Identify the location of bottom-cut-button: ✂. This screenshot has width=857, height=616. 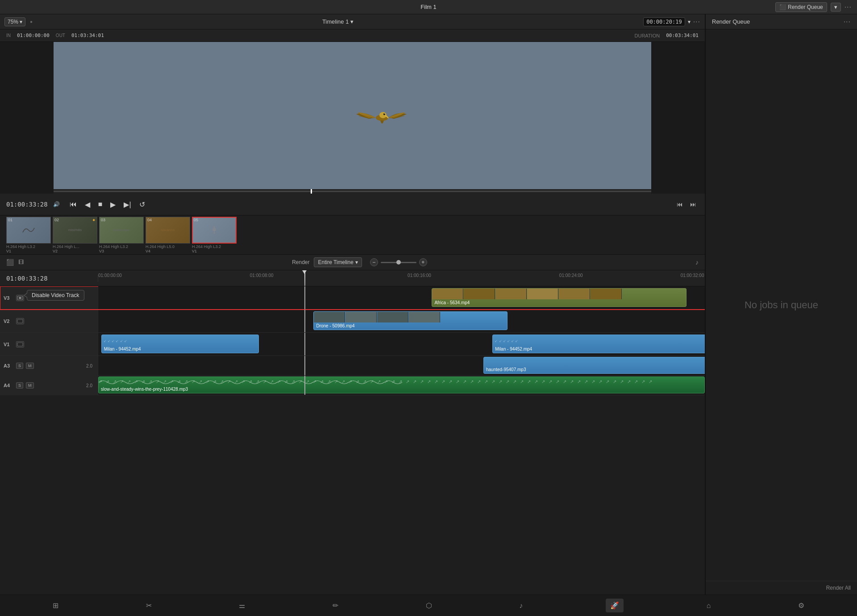
(149, 606).